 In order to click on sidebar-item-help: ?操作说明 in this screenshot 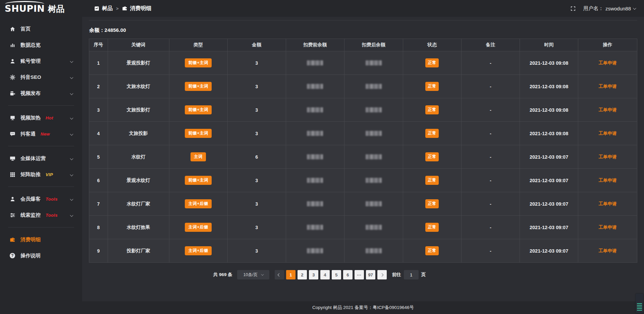, I will do `click(41, 256)`.